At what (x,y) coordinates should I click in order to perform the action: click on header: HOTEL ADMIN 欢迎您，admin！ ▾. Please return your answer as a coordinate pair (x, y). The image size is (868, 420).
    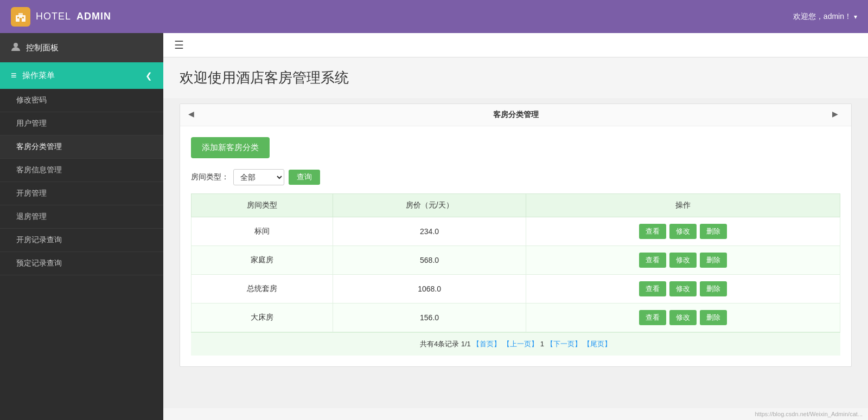
    Looking at the image, I should click on (434, 16).